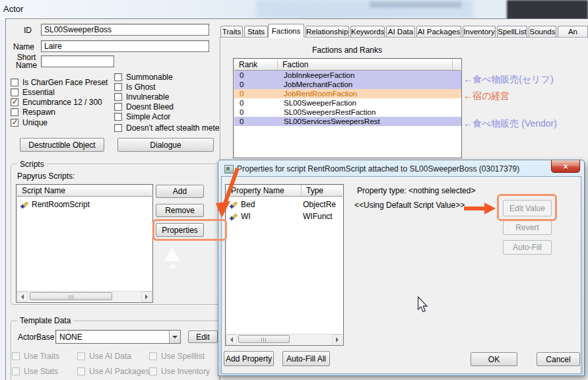 This screenshot has height=380, width=588. I want to click on checkbox-is-chargen-face-preset: Is CharGen Face Preset, so click(59, 82).